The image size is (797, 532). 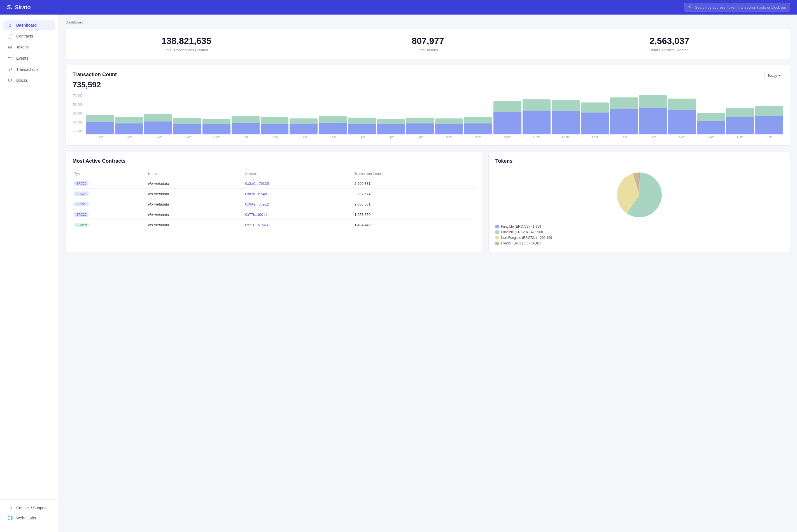 I want to click on events-icon: 〜, so click(x=10, y=58).